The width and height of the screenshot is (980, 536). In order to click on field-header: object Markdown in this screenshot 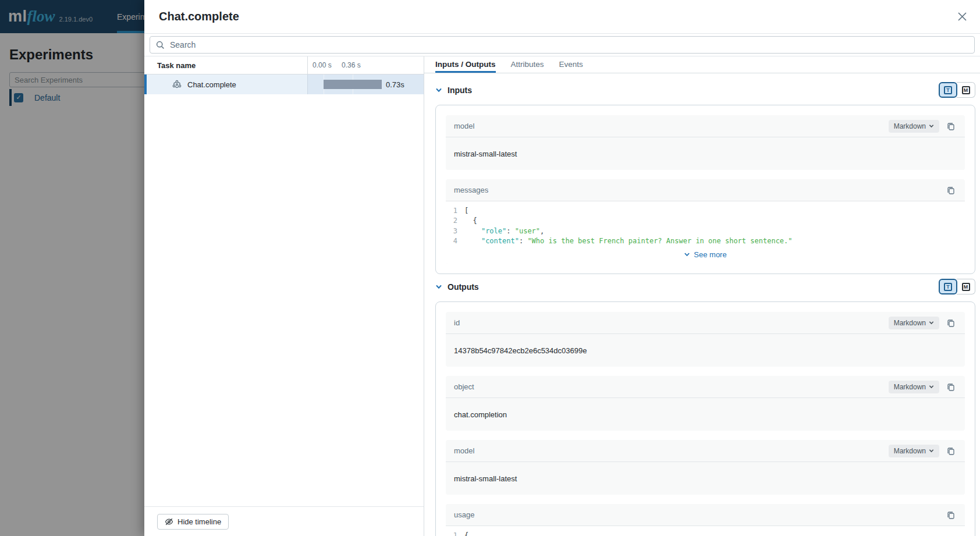, I will do `click(705, 387)`.